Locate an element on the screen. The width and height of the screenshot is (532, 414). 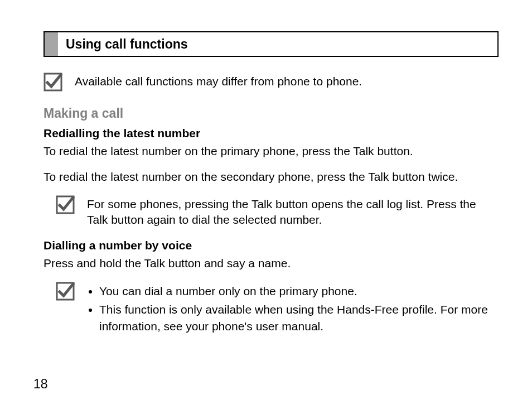
note-voice: You can dial a number only on the primar… is located at coordinates (271, 309).